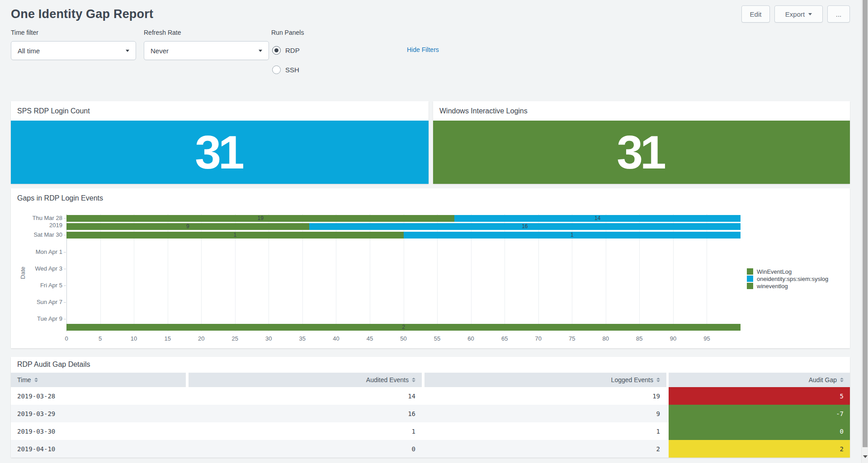 This screenshot has height=463, width=868. I want to click on column-header-label: Time, so click(24, 380).